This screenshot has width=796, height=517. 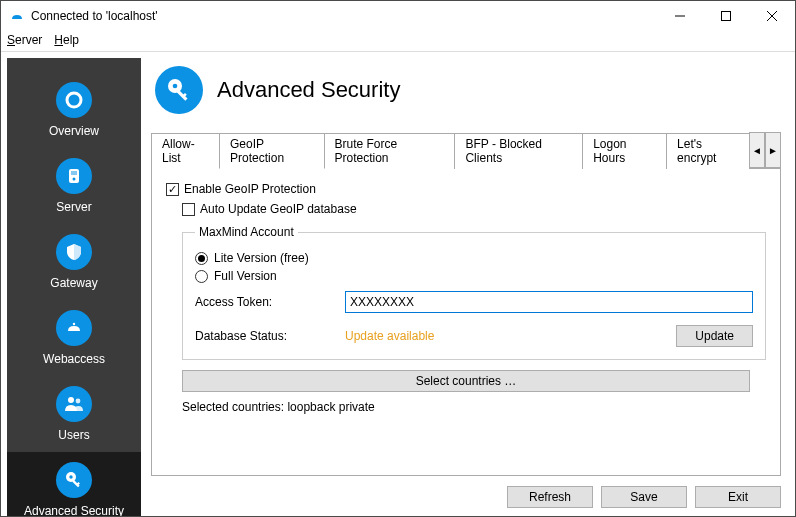 What do you see at coordinates (74, 176) in the screenshot?
I see `server-icon` at bounding box center [74, 176].